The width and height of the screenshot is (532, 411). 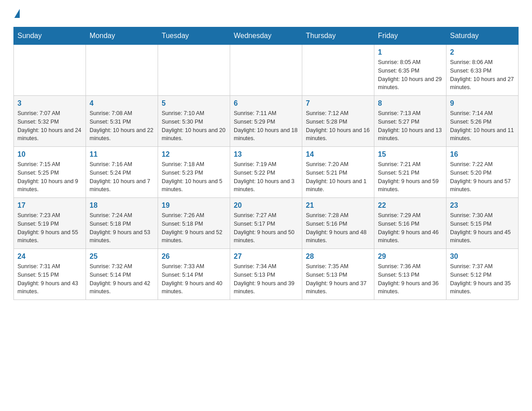 I want to click on day-info: Sunrise: 7:16 AM Sunset: 5:24 PM Dayligh…, so click(x=122, y=177).